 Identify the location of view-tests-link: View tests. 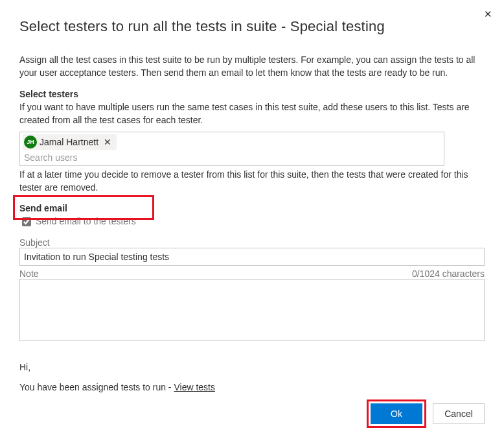
(194, 387).